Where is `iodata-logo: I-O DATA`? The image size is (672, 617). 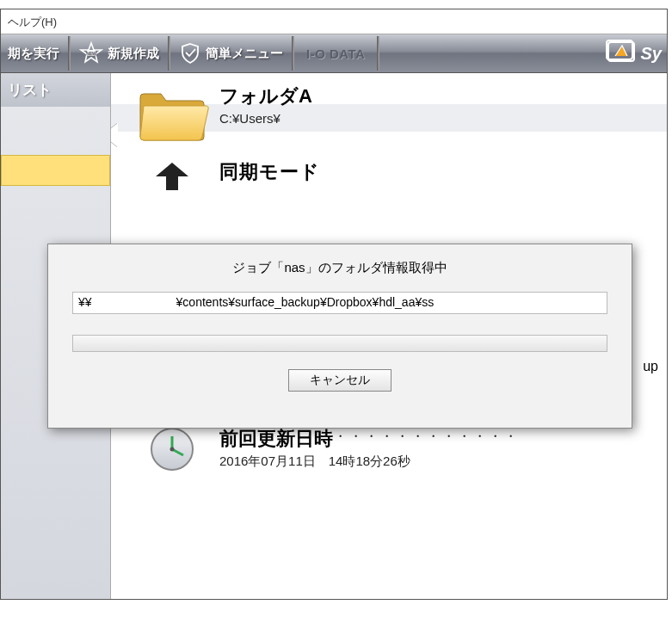
iodata-logo: I-O DATA is located at coordinates (336, 53).